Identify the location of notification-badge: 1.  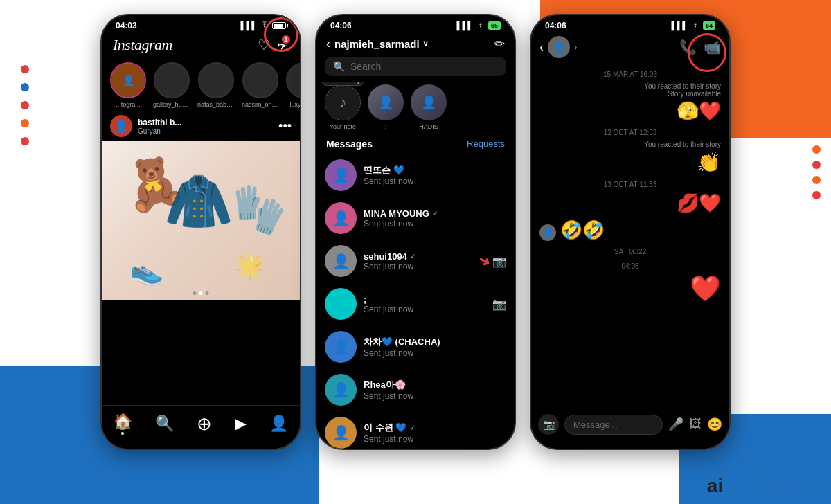
(286, 39).